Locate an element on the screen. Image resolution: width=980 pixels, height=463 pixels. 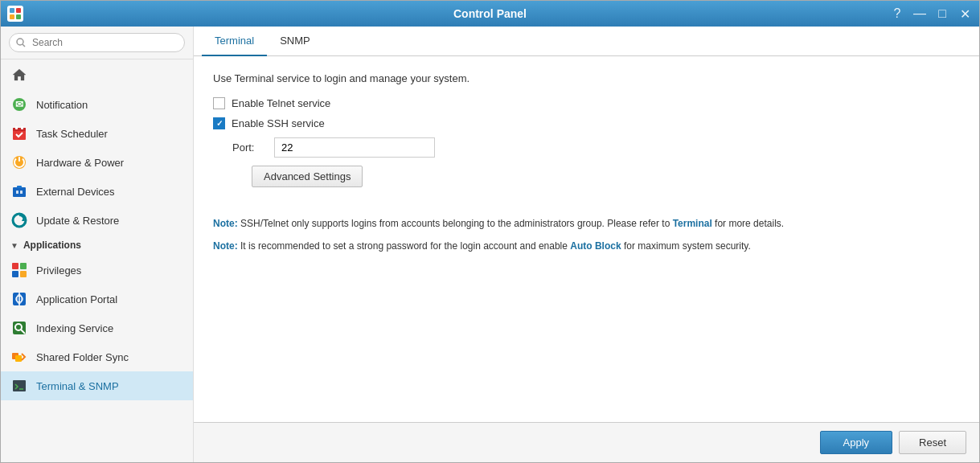
ssh-checkbox-wrapper: Enable SSH service is located at coordinates (269, 124).